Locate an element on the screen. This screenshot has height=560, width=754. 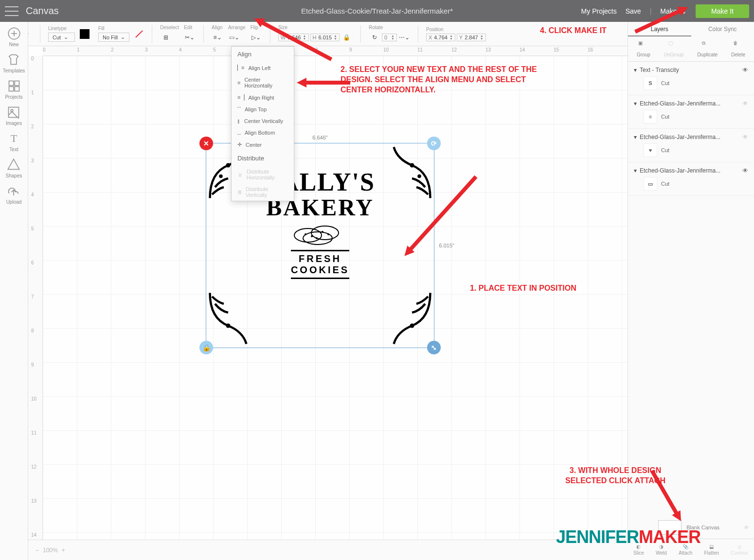
shapes-icon is located at coordinates (14, 165).